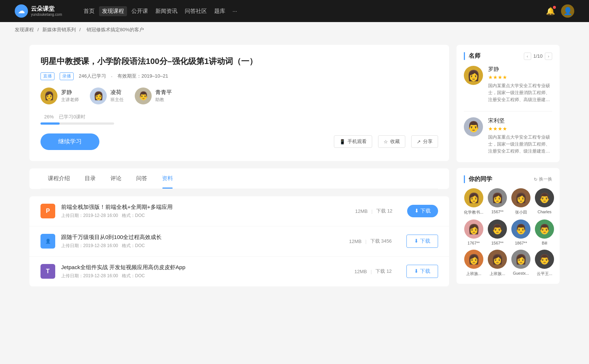  Describe the element at coordinates (153, 96) in the screenshot. I see `teacher-3: 👨 青青平 助教` at that location.